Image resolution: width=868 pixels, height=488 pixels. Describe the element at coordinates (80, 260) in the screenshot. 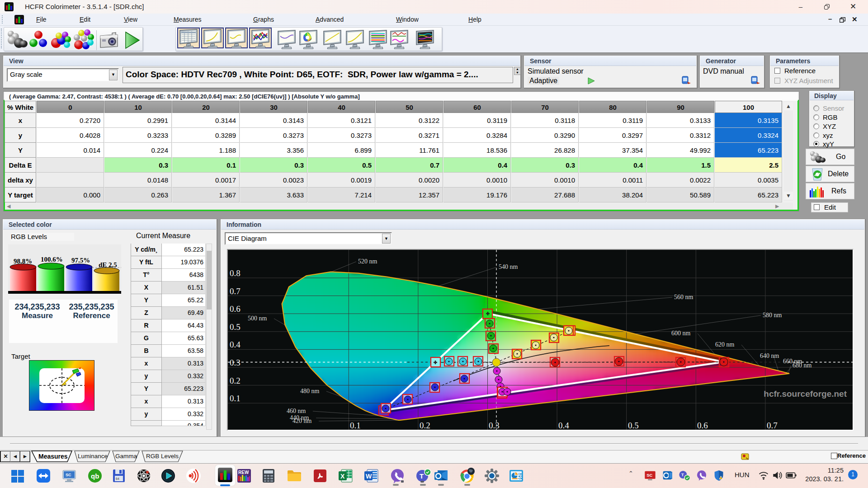

I see `svg-text: 97.5%` at that location.